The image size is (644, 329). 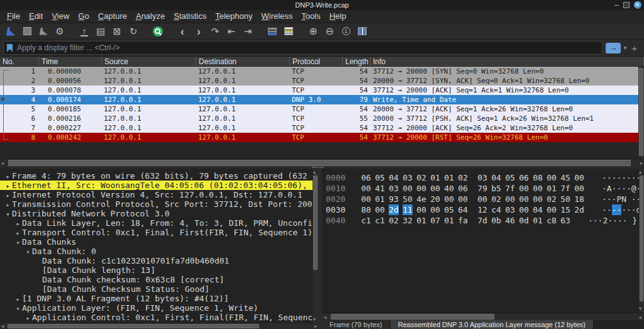 What do you see at coordinates (322, 62) in the screenshot?
I see `packet-list-header: No.TimeSourceDestinationProtocolLengthIn…` at bounding box center [322, 62].